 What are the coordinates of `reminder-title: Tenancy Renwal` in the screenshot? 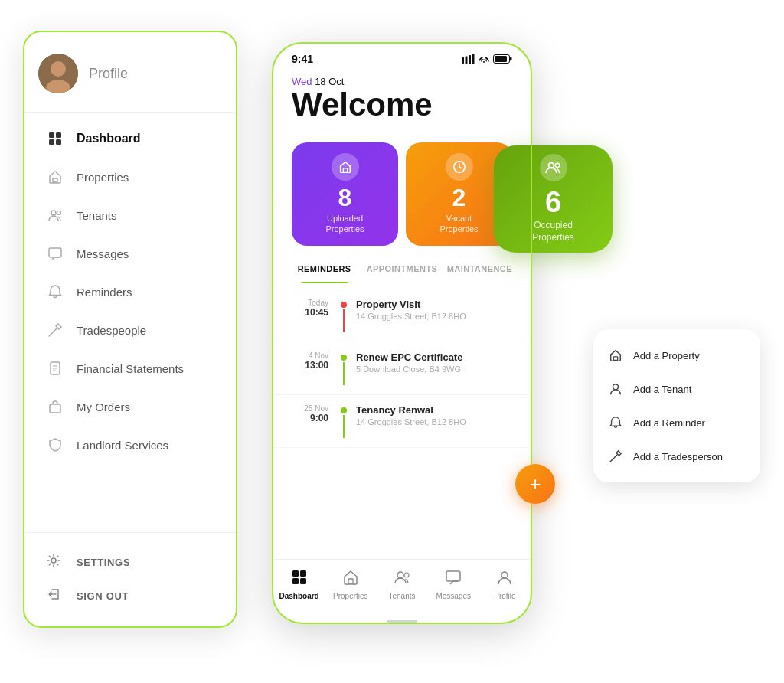 It's located at (411, 410).